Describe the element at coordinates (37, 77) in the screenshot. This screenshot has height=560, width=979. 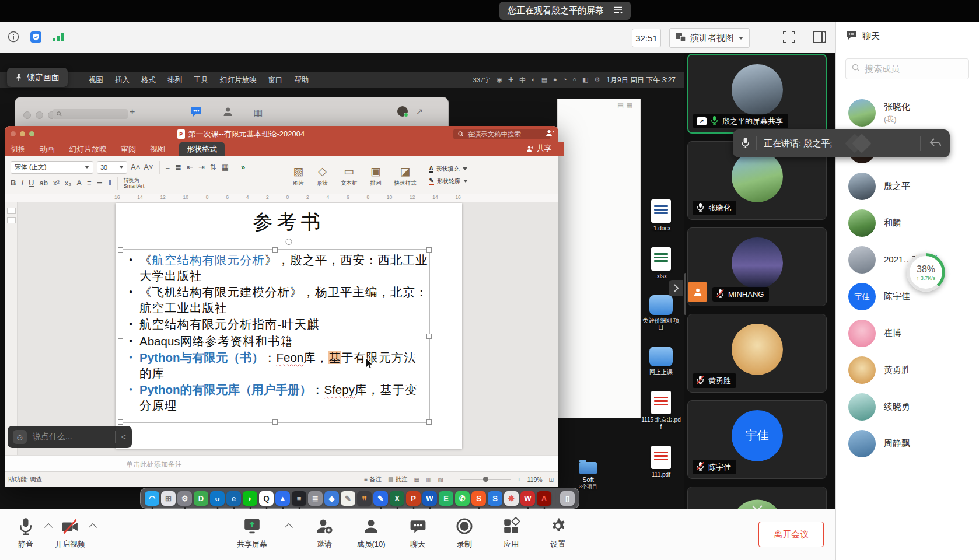
I see `lock-screen-tooltip: 锁定画面` at that location.